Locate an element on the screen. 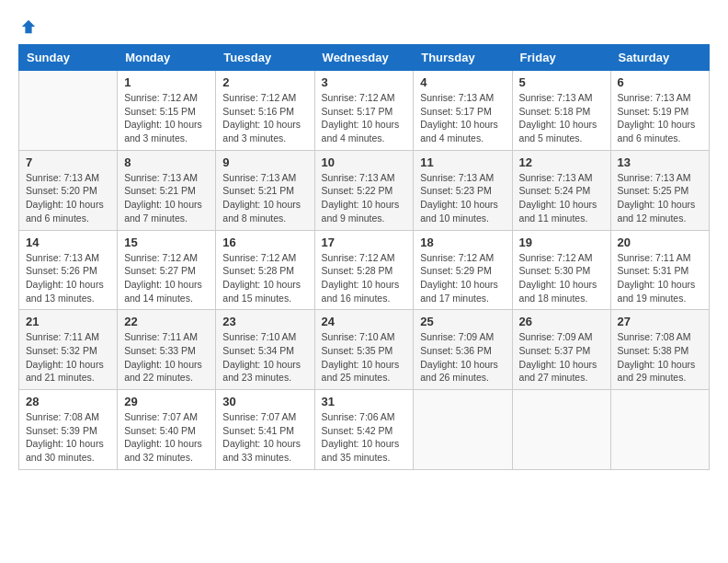 The width and height of the screenshot is (728, 563). calendar-cell: 7Sunrise: 7:13 AM Sunset: 5:20 PM Daylig… is located at coordinates (68, 190).